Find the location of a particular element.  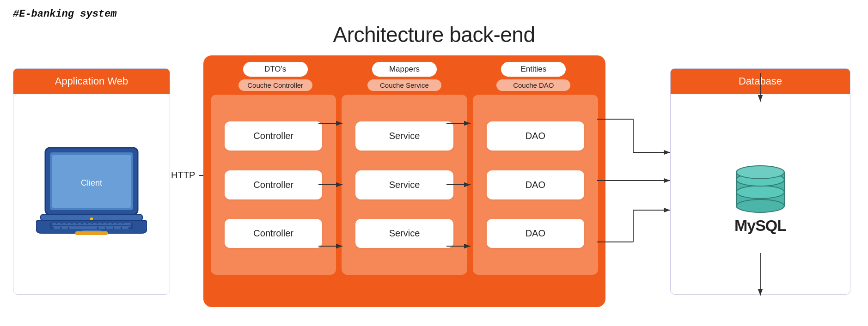

svg-text: Client is located at coordinates (92, 183).